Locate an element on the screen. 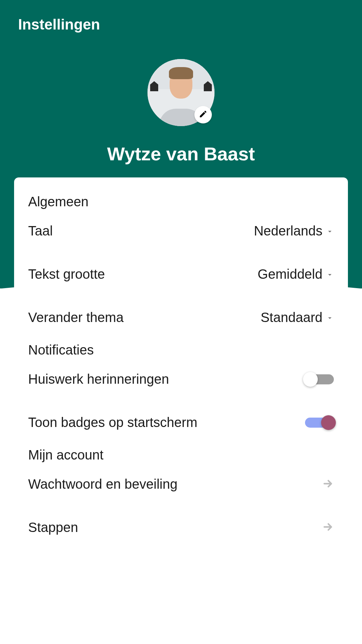 Image resolution: width=362 pixels, height=644 pixels. setting-steps: Stappen is located at coordinates (181, 527).